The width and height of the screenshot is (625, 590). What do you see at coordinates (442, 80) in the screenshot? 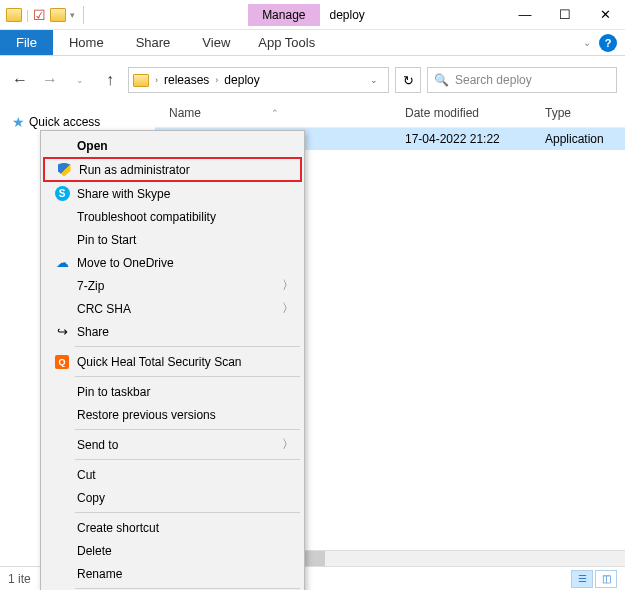
I see `search-icon: 🔍` at bounding box center [442, 80].